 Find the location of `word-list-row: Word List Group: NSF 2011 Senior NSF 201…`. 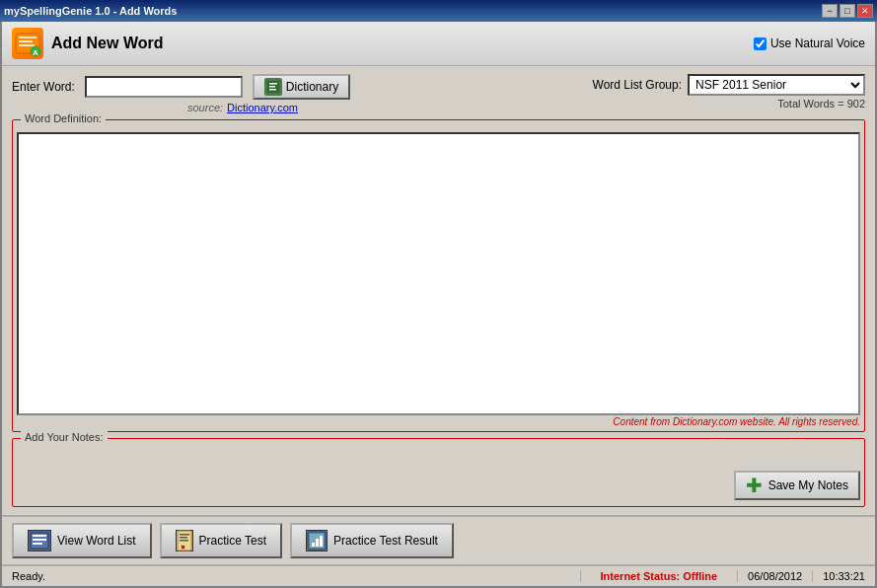

word-list-row: Word List Group: NSF 2011 Senior NSF 201… is located at coordinates (729, 85).